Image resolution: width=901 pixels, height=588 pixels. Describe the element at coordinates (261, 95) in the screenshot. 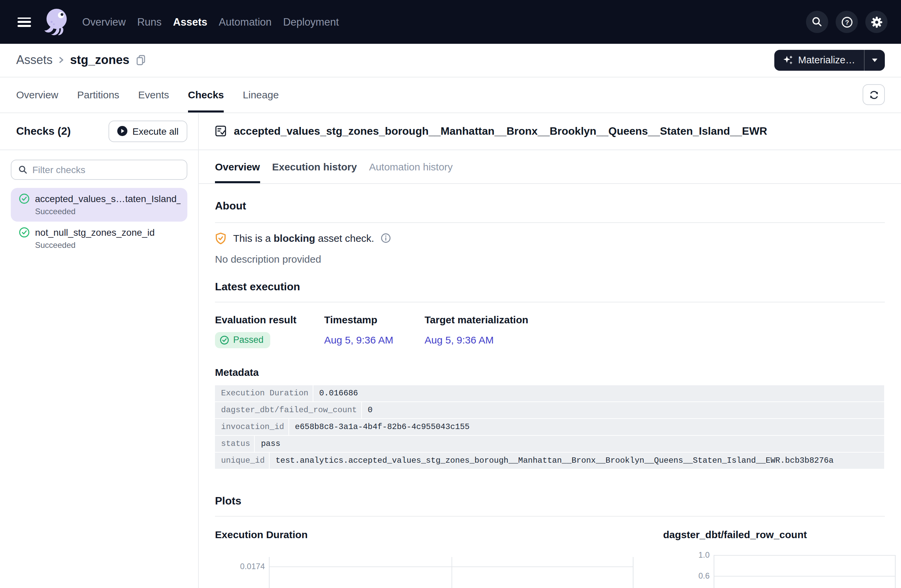

I see `tab-lineage: Lineage` at that location.